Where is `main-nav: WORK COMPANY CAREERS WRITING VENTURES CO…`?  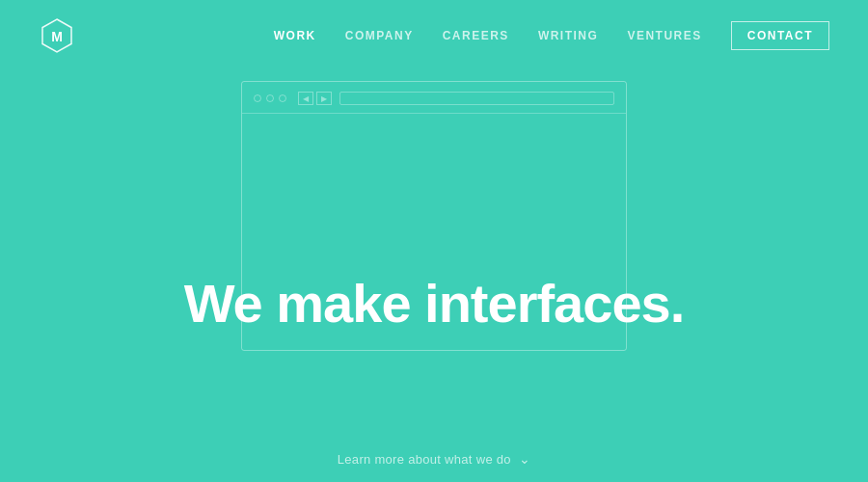 main-nav: WORK COMPANY CAREERS WRITING VENTURES CO… is located at coordinates (552, 36).